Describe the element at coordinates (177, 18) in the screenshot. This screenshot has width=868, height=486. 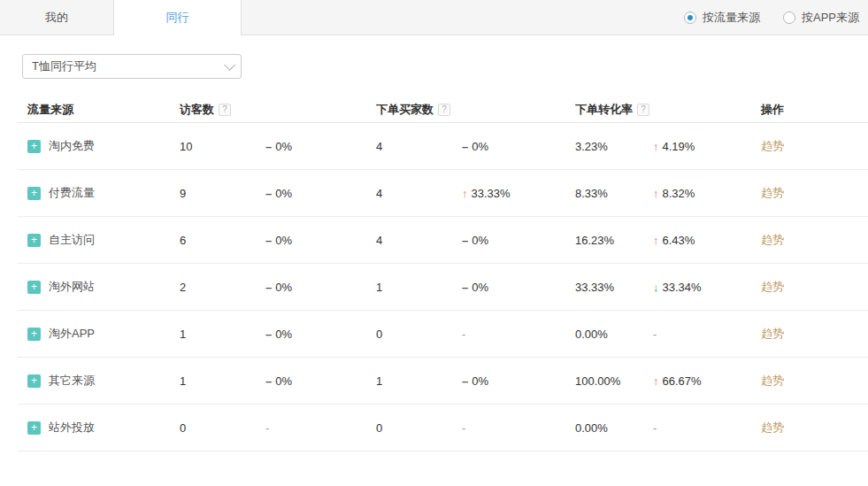
I see `tab-peers: 同行` at that location.